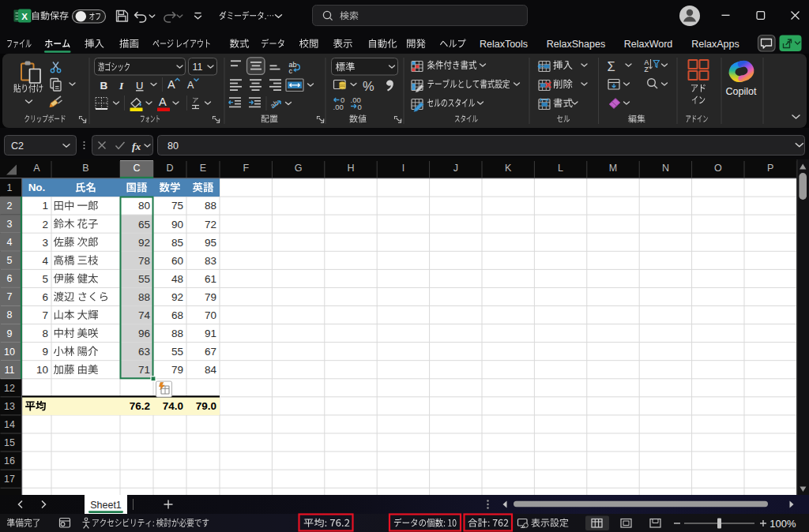 This screenshot has width=809, height=532. What do you see at coordinates (299, 168) in the screenshot?
I see `svg-text: G` at bounding box center [299, 168].